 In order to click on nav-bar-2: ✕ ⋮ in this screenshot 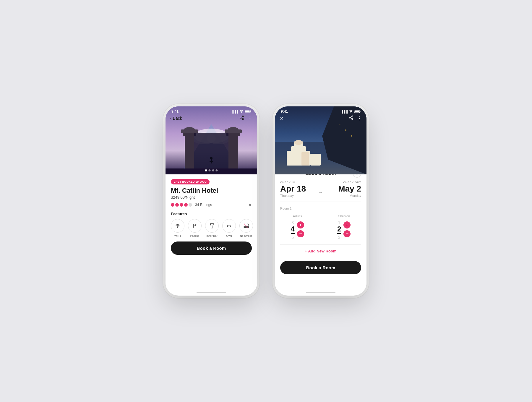, I will do `click(321, 118)`.